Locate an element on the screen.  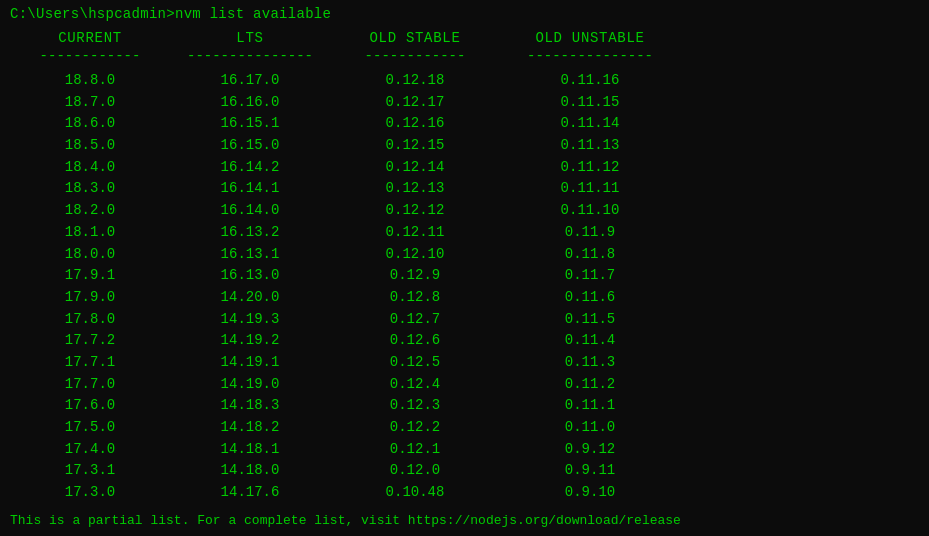
cell-old-stable: 0.12.7 is located at coordinates (415, 320).